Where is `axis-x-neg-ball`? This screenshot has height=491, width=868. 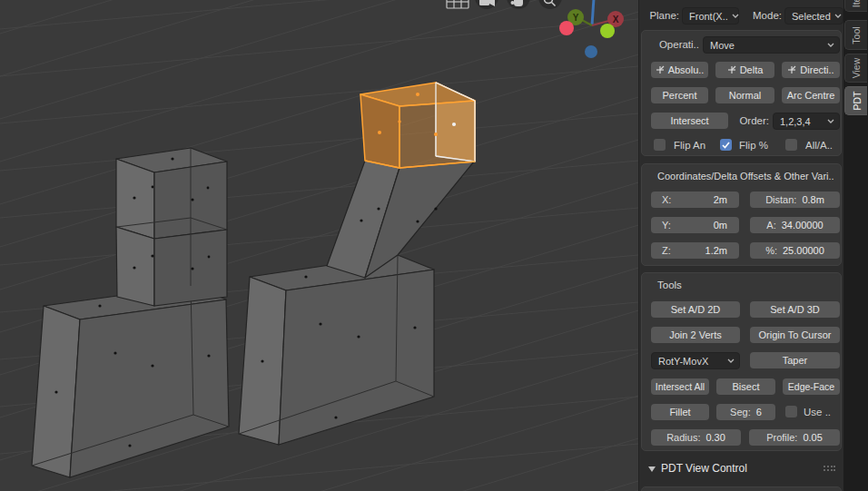
axis-x-neg-ball is located at coordinates (567, 28).